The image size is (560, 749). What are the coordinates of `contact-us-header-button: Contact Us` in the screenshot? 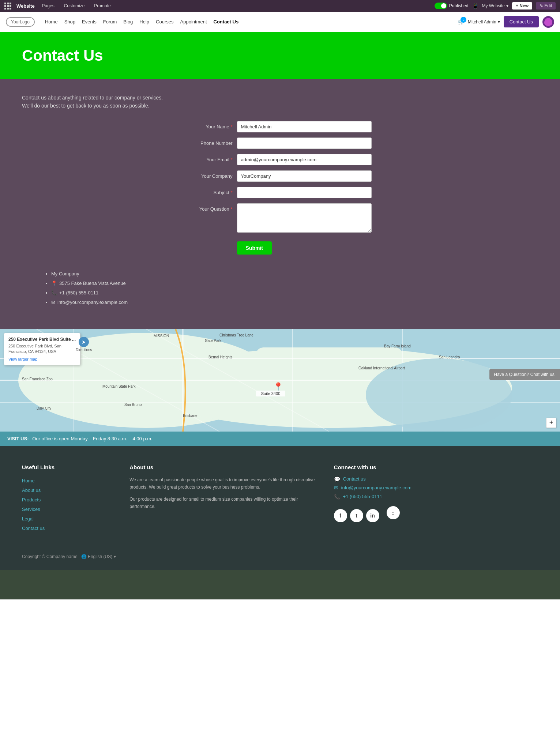 It's located at (521, 22).